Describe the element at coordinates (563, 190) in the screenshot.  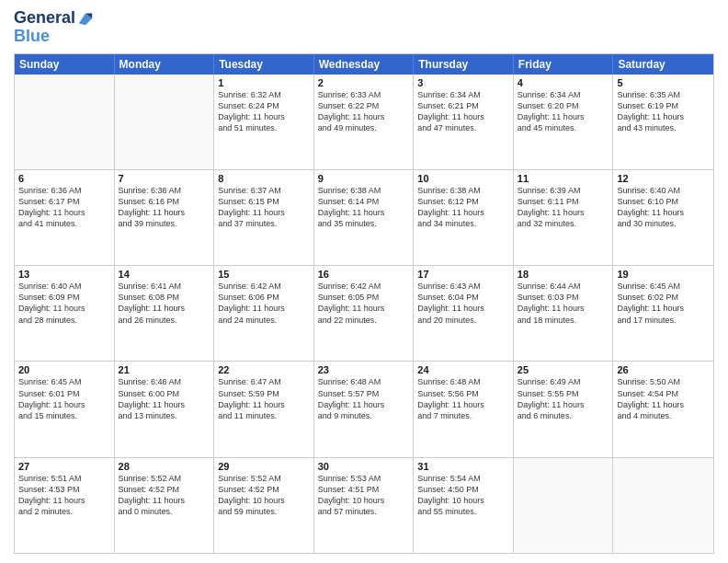
I see `cell-line: Sunrise: 6:39 AM` at that location.